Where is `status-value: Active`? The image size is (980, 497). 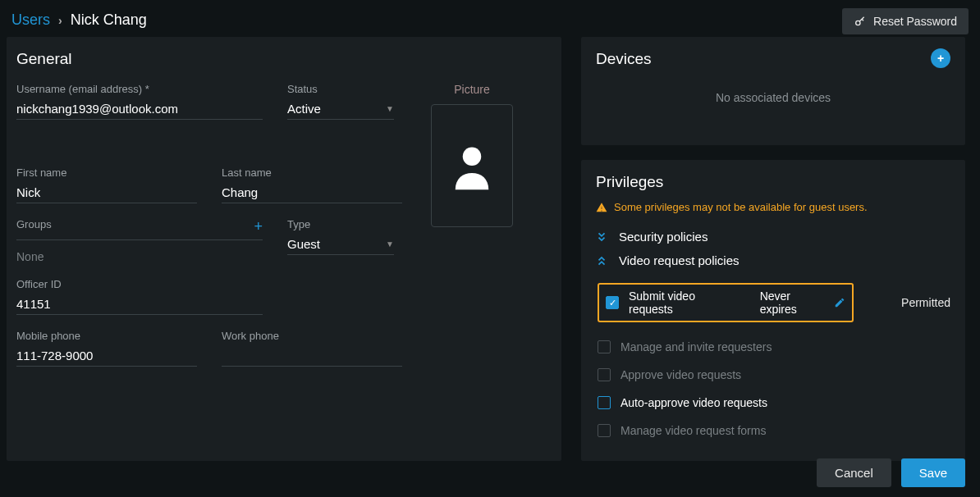 status-value: Active is located at coordinates (304, 108).